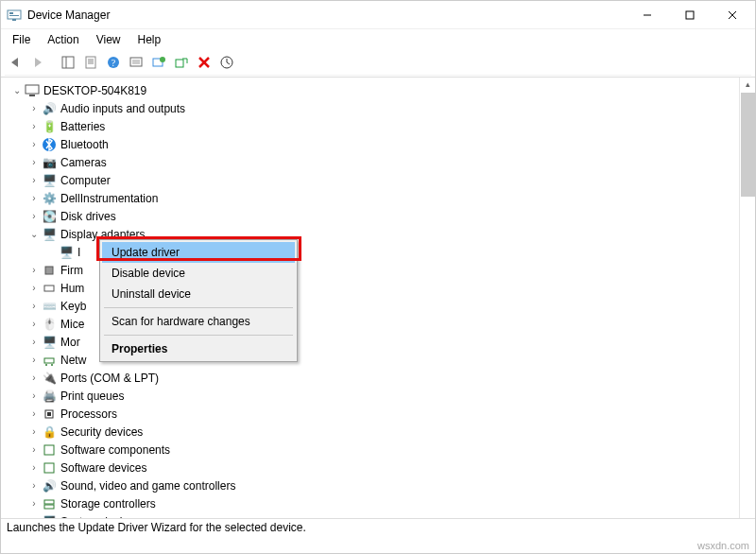  Describe the element at coordinates (198, 294) in the screenshot. I see `context-menu-uninstall-device: Uninstall device` at that location.